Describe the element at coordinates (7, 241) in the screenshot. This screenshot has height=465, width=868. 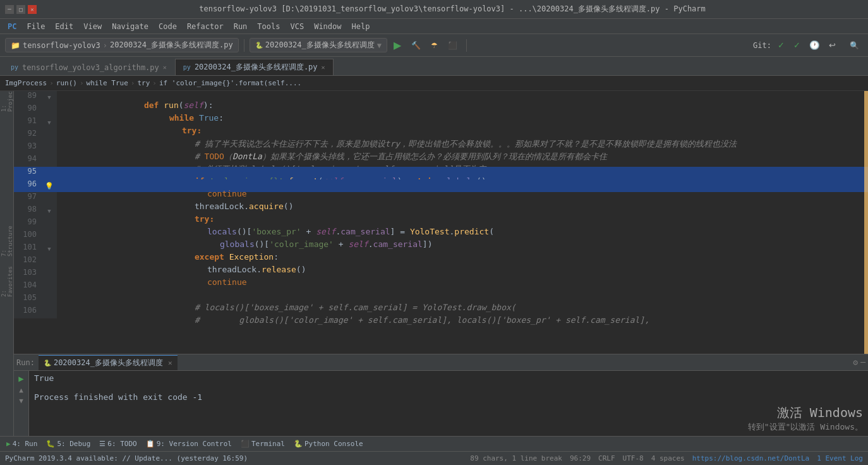
I see `sidebar-structure-icon: 7: Structure` at that location.